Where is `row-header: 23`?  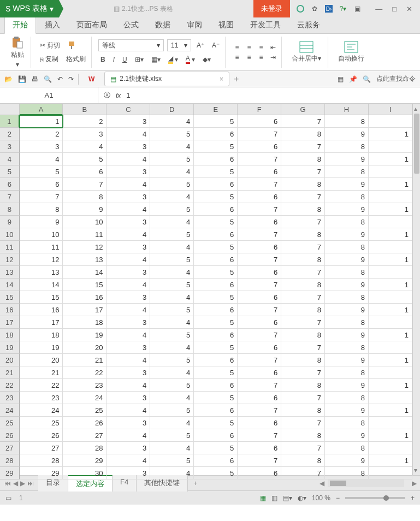 row-header: 23 is located at coordinates (10, 398).